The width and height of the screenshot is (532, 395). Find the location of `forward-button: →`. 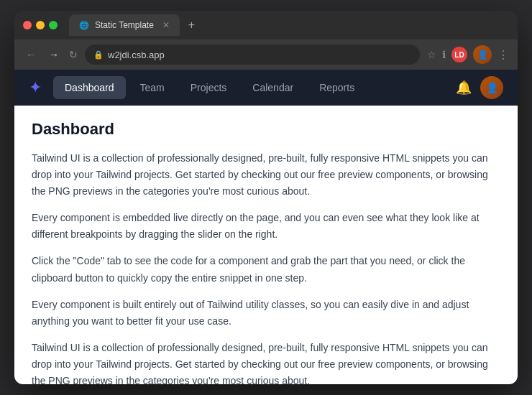

forward-button: → is located at coordinates (54, 55).